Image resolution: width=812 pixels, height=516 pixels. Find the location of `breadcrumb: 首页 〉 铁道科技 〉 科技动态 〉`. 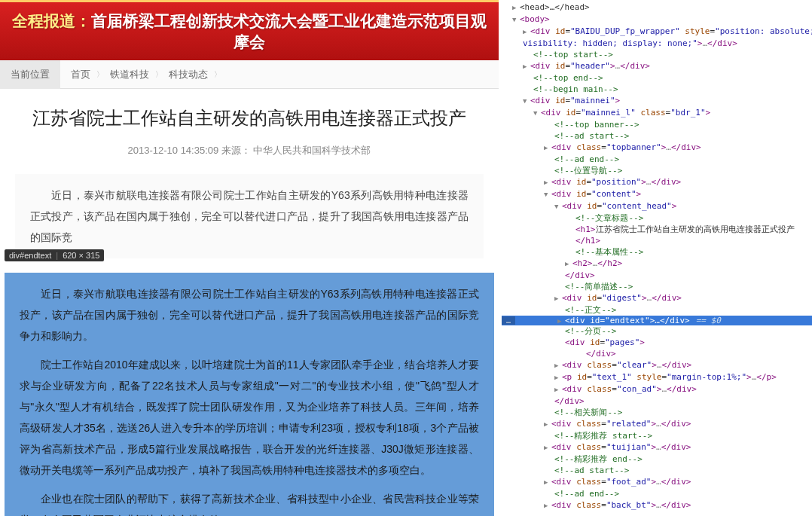

breadcrumb: 首页 〉 铁道科技 〉 科技动态 〉 is located at coordinates (144, 75).